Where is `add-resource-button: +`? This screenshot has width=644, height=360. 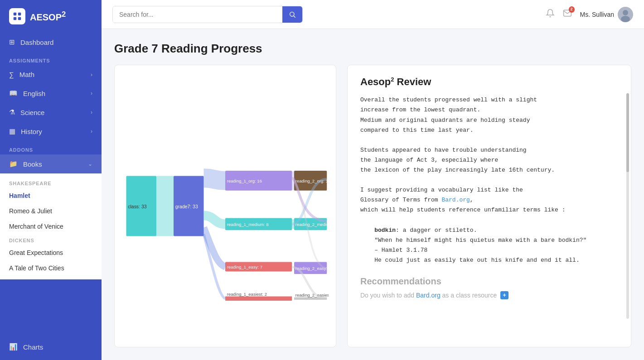 add-resource-button: + is located at coordinates (504, 295).